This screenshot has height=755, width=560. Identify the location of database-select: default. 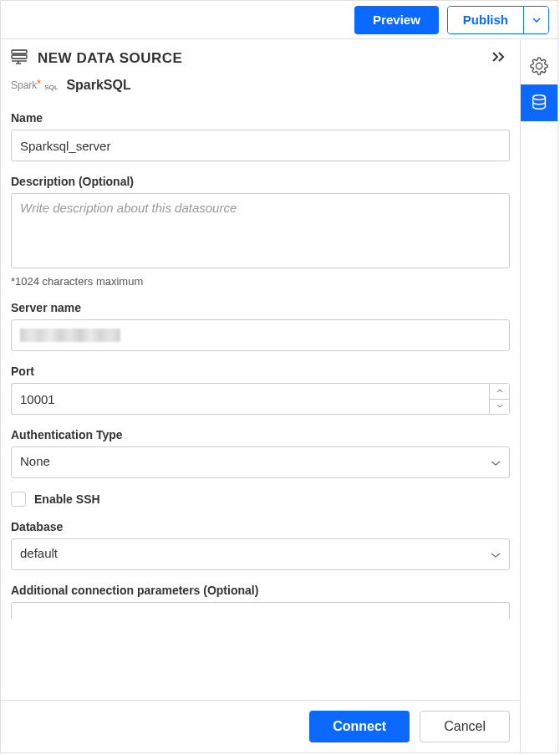
(261, 554).